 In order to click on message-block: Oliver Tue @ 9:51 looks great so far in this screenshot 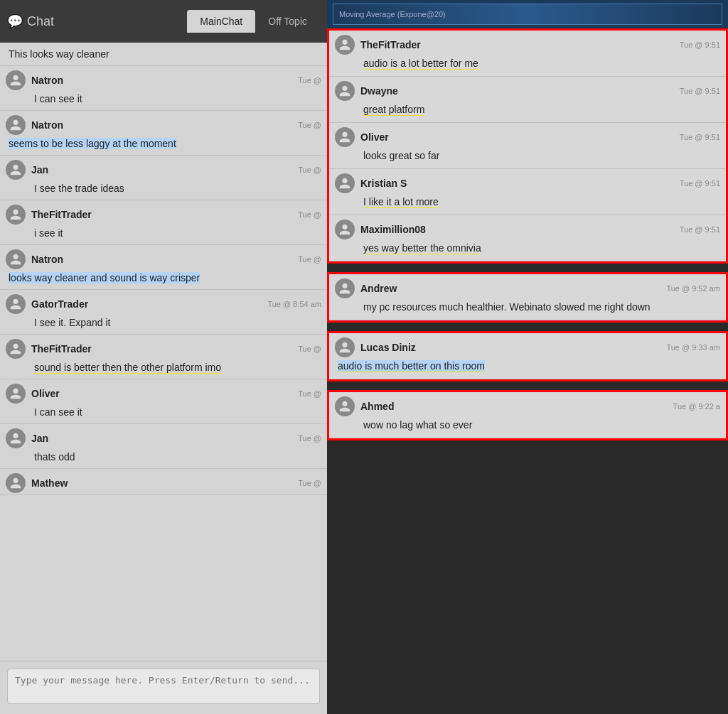, I will do `click(528, 146)`.